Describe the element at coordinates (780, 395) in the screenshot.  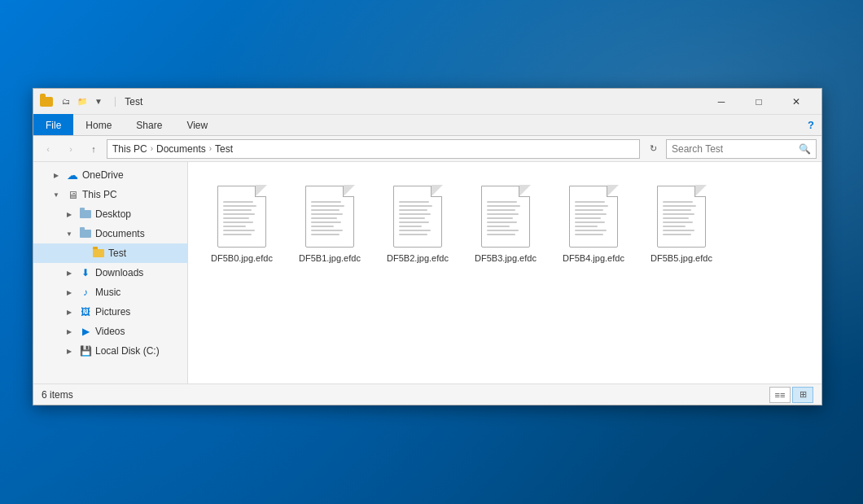
I see `details-view-button: ≡≡` at that location.